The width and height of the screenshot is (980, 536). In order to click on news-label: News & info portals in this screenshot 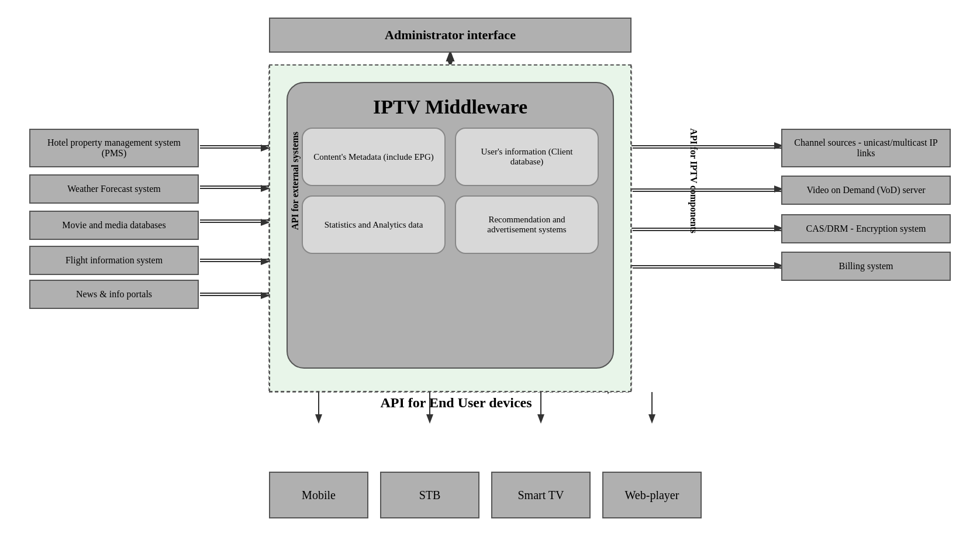, I will do `click(114, 294)`.